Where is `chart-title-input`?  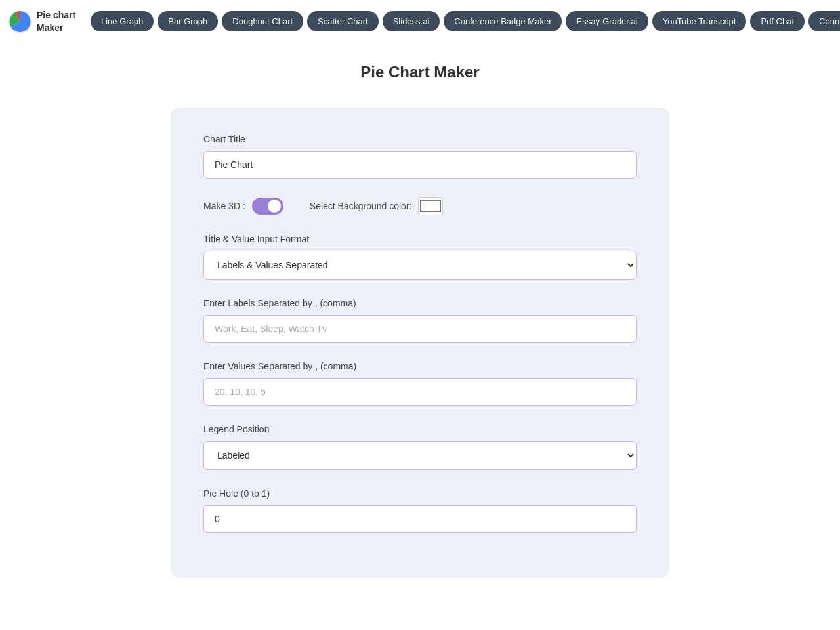
chart-title-input is located at coordinates (420, 165).